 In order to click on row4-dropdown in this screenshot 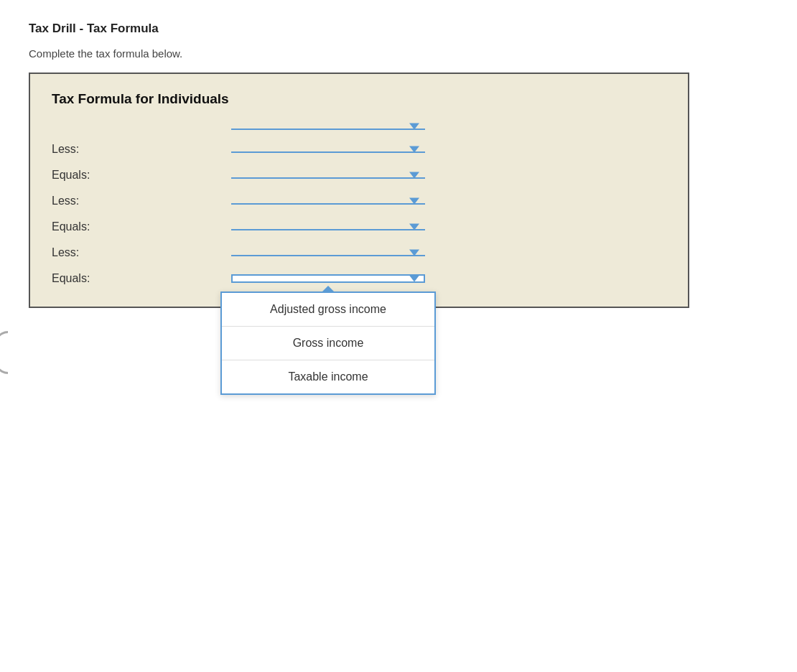, I will do `click(328, 201)`.